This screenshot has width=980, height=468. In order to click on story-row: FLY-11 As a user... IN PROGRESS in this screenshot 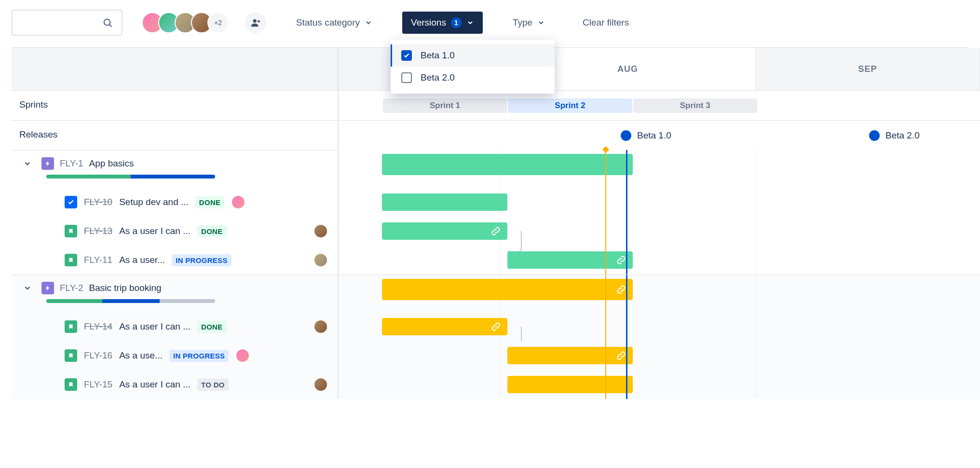, I will do `click(175, 260)`.